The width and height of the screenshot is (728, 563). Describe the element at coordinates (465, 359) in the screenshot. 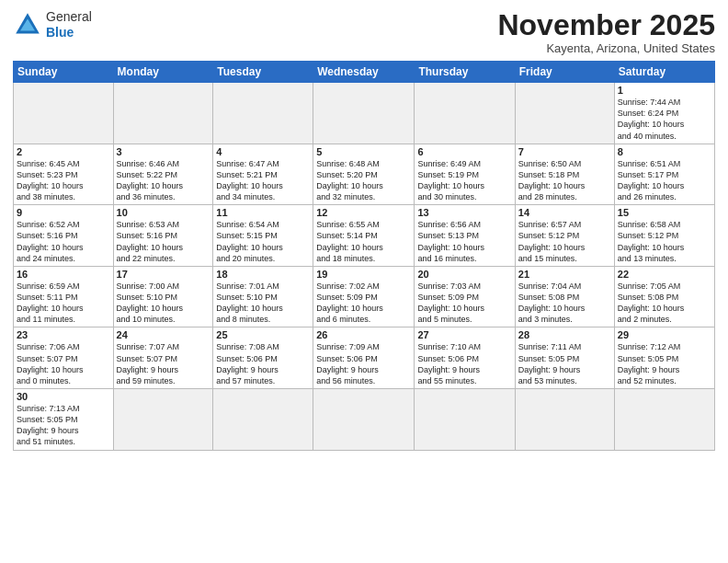

I see `calendar-cell-32: 27Sunrise: 7:10 AM Sunset: 5:06 PM Dayli…` at that location.